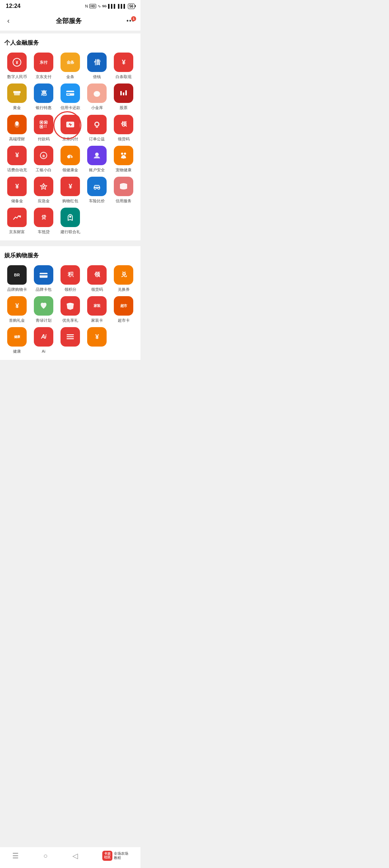 The height and width of the screenshot is (868, 389). What do you see at coordinates (44, 232) in the screenshot?
I see `car-loan-label: 车抵贷` at bounding box center [44, 232].